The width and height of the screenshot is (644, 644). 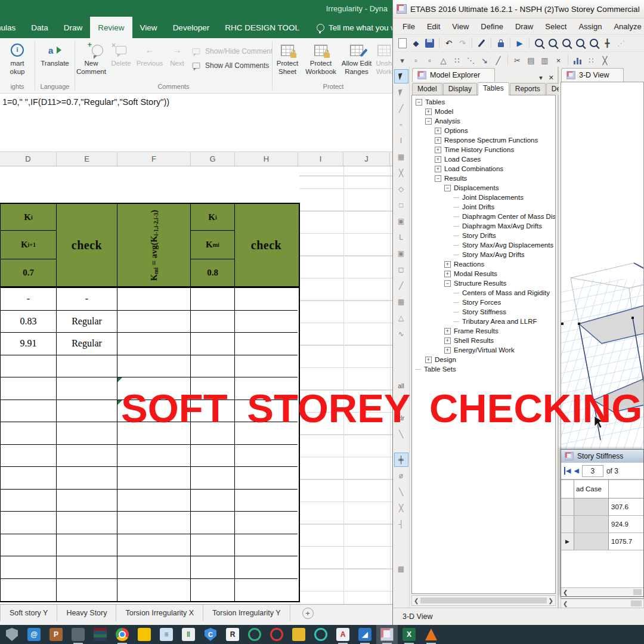 I want to click on panel-close-icon: ✕, so click(x=551, y=78).